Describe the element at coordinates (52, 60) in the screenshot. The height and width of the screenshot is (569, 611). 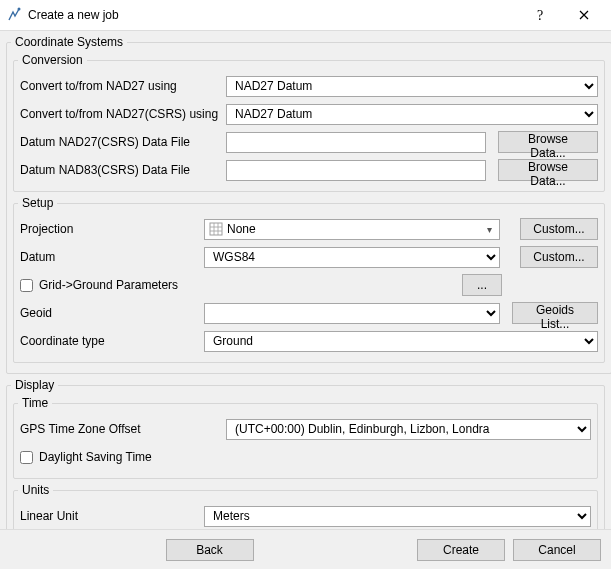
I see `conversion-legend: Conversion` at that location.